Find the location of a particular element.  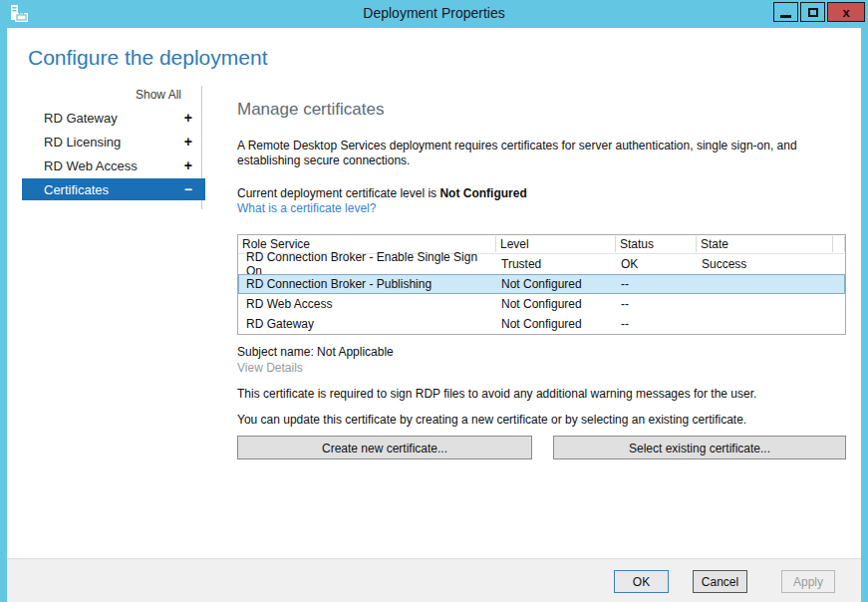

title-bar: Deployment Properties x is located at coordinates (434, 14).